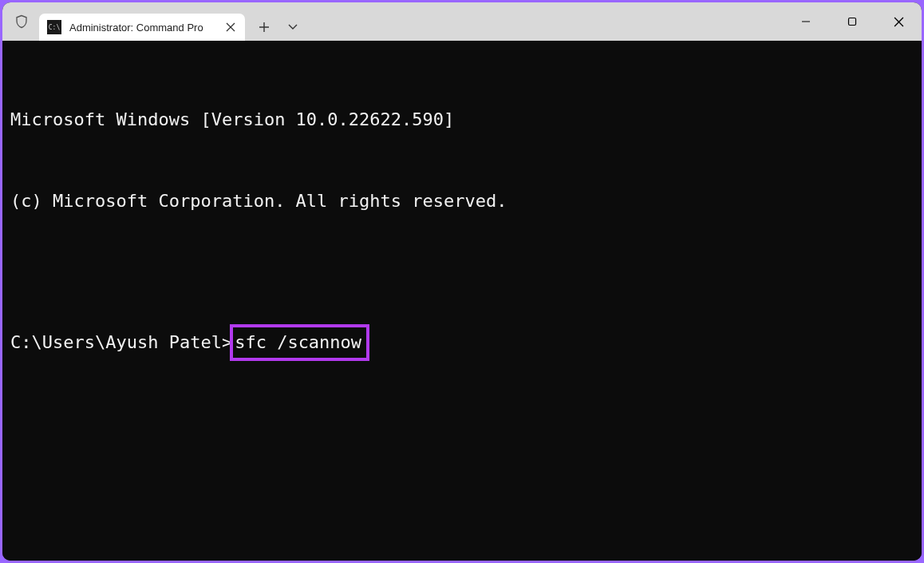  What do you see at coordinates (22, 22) in the screenshot?
I see `shield-icon` at bounding box center [22, 22].